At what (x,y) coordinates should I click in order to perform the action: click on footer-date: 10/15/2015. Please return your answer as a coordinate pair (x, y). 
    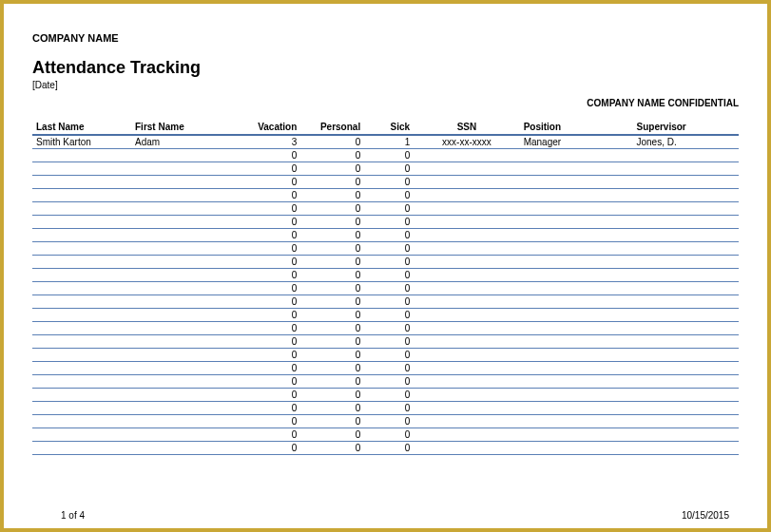
    Looking at the image, I should click on (705, 515).